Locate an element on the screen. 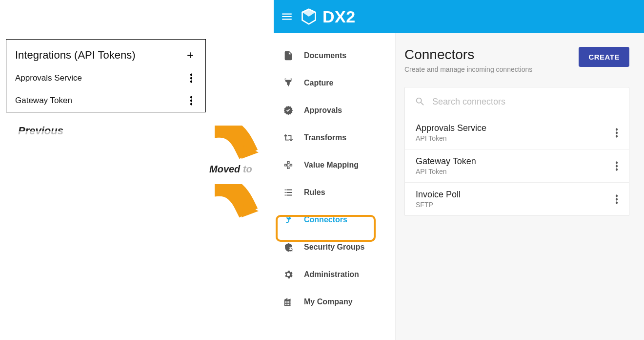 The height and width of the screenshot is (340, 644). sidebar-item-connectors: Connectors is located at coordinates (335, 220).